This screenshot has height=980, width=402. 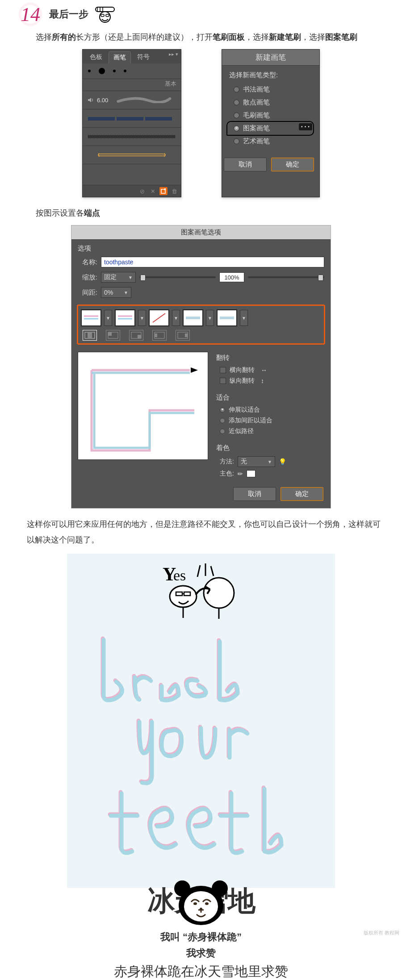 What do you see at coordinates (132, 137) in the screenshot?
I see `brush-sample-charcoal` at bounding box center [132, 137].